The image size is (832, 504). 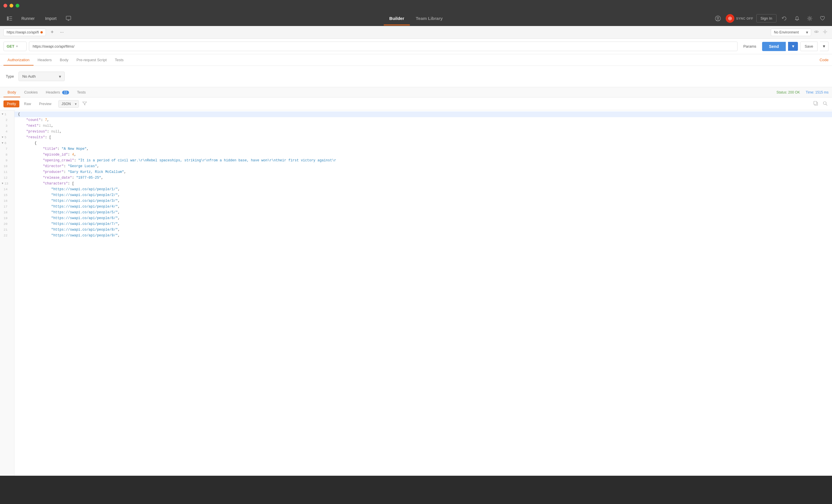 What do you see at coordinates (7, 132) in the screenshot?
I see `line-num-4: 4` at bounding box center [7, 132].